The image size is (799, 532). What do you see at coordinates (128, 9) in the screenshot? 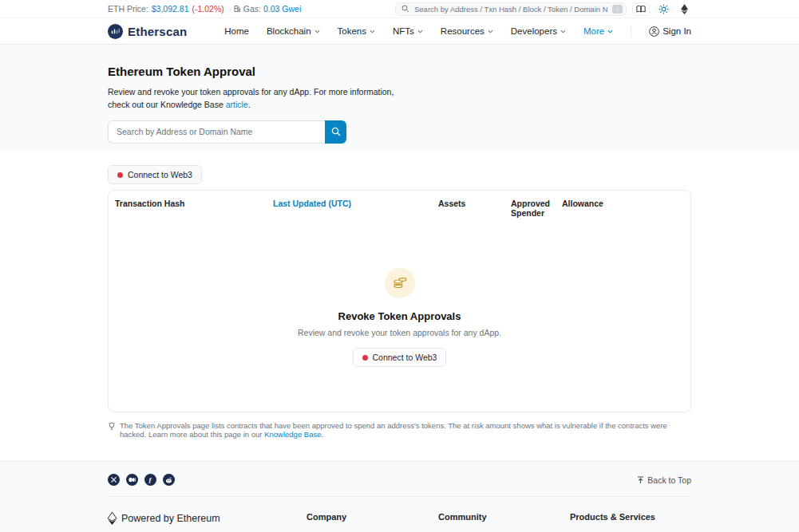
I see `eth-price-label: ETH Price:` at bounding box center [128, 9].